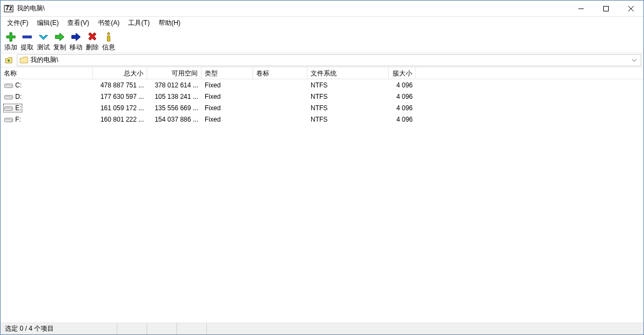 This screenshot has height=335, width=644. What do you see at coordinates (92, 41) in the screenshot?
I see `delete-button: 删除` at bounding box center [92, 41].